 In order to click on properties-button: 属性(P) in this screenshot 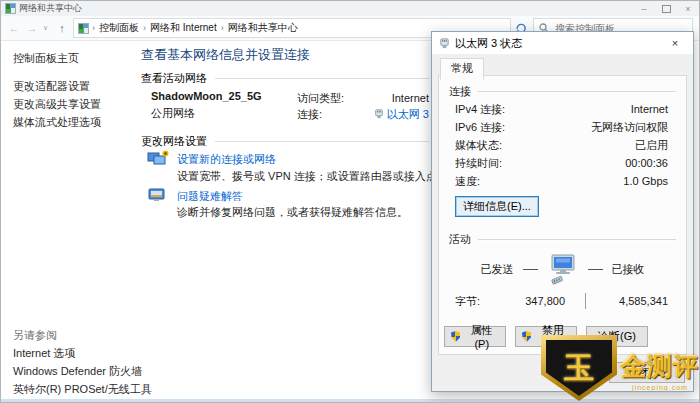, I will do `click(475, 336)`.